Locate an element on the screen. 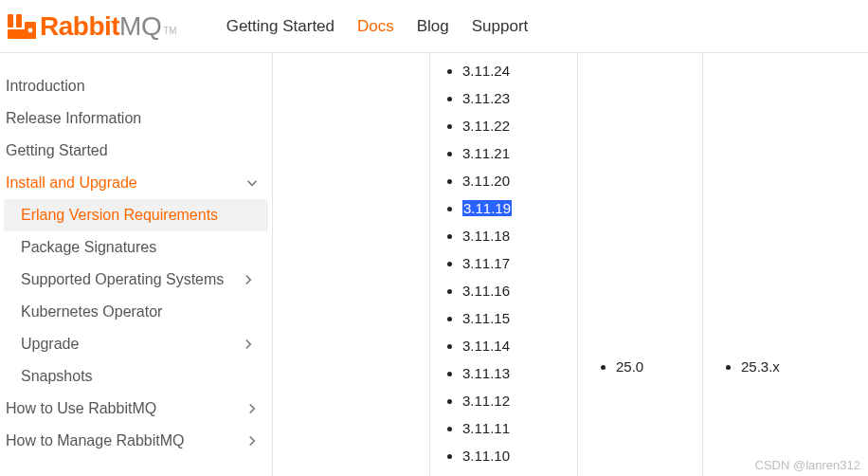  version-link-3-11-17: 3.11.17 is located at coordinates (486, 264).